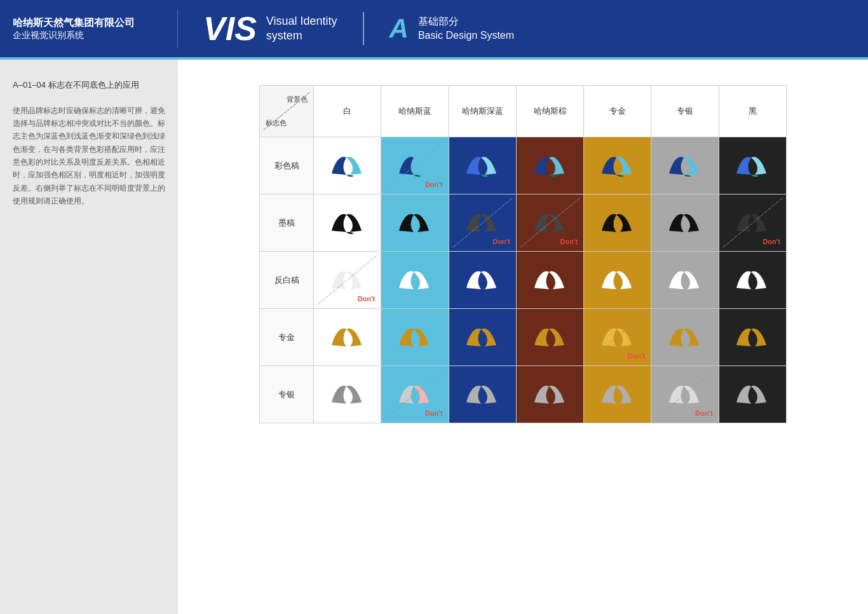  What do you see at coordinates (550, 280) in the screenshot?
I see `logo-fanbai-brown` at bounding box center [550, 280].